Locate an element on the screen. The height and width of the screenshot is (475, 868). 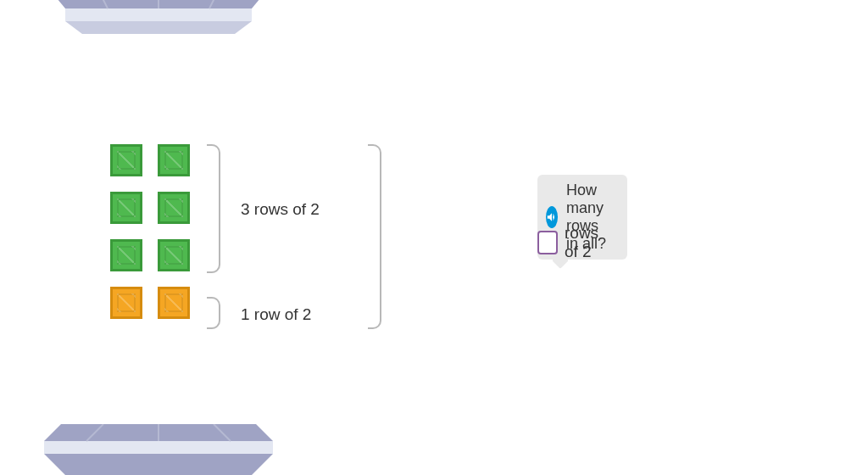
tile-grid is located at coordinates (150, 232).